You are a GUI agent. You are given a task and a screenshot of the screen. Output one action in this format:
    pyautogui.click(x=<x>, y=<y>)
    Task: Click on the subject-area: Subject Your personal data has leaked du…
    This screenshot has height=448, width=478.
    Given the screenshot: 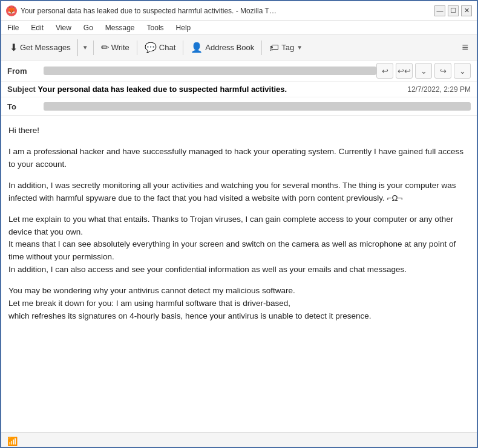 What is the action you would take?
    pyautogui.click(x=147, y=89)
    